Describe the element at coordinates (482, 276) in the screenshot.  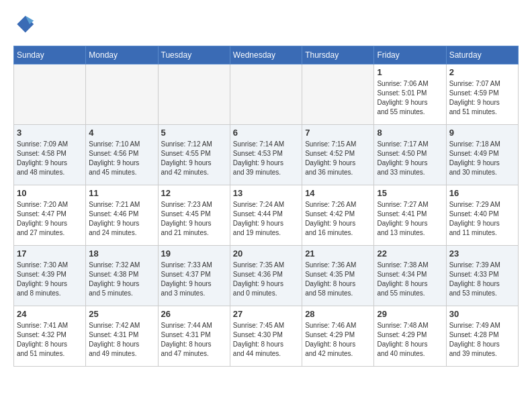
I see `calendar-cell: 23Sunrise: 7:39 AM Sunset: 4:33 PM Dayli…` at that location.